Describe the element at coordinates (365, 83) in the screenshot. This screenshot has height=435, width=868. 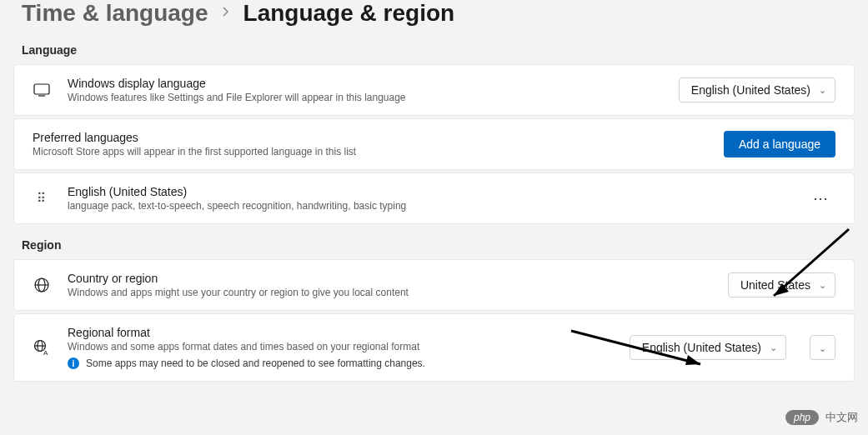
I see `display-language-title: Windows display language` at that location.